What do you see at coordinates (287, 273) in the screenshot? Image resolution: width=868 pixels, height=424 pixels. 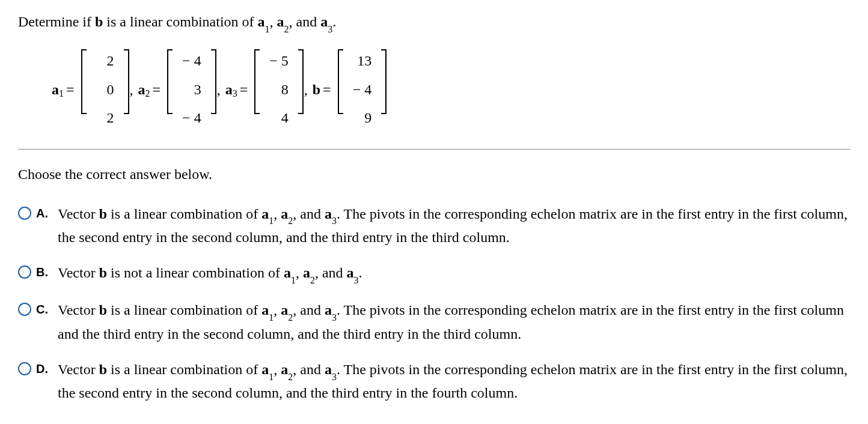 I see `ob-a1: a` at bounding box center [287, 273].